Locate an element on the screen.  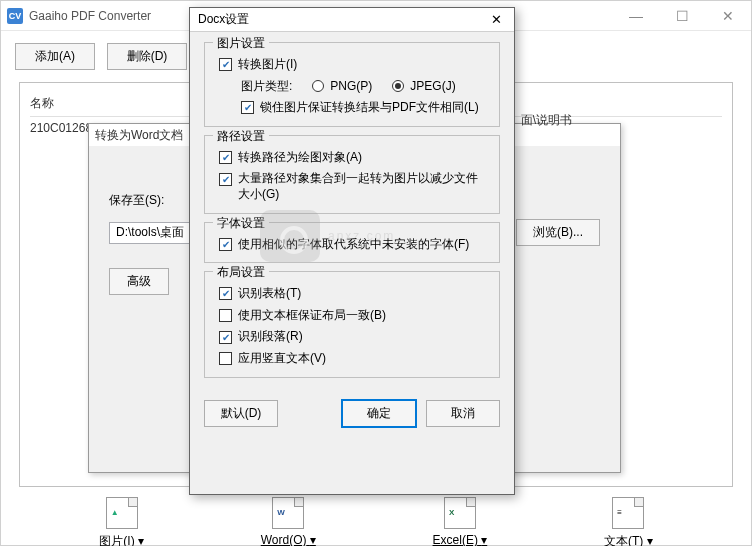
word-file-icon: W is located at coordinates (288, 513).